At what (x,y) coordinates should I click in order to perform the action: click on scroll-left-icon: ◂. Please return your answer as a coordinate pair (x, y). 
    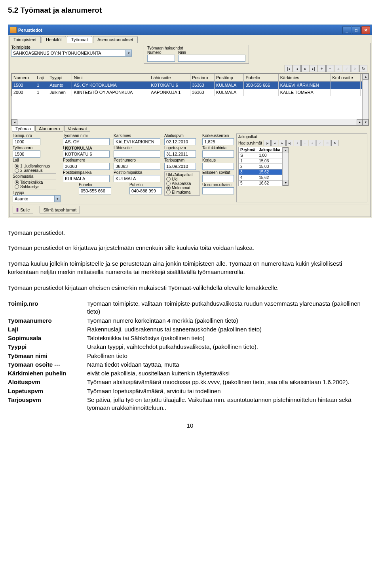
    Looking at the image, I should click on (14, 122).